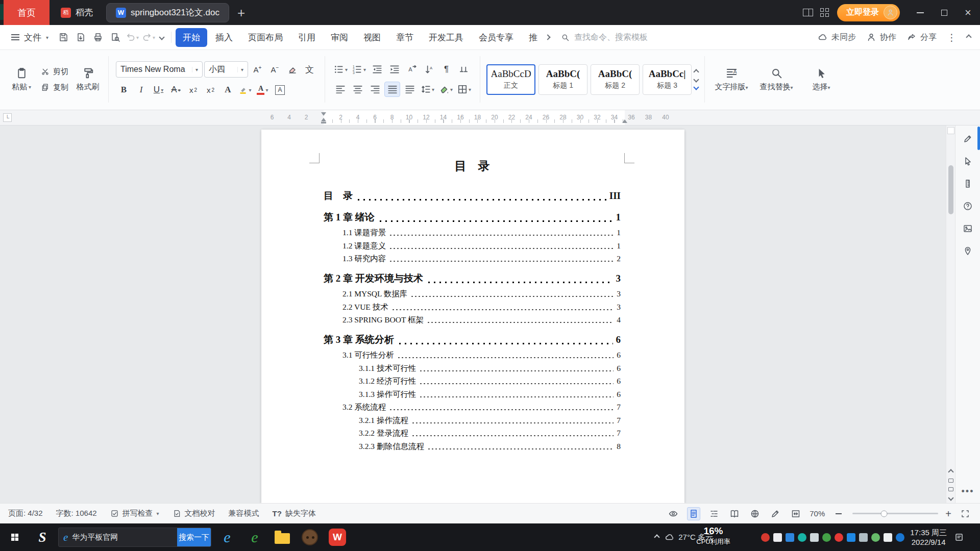 Image resolution: width=980 pixels, height=551 pixels. What do you see at coordinates (257, 69) in the screenshot?
I see `increase-font-button: A+` at bounding box center [257, 69].